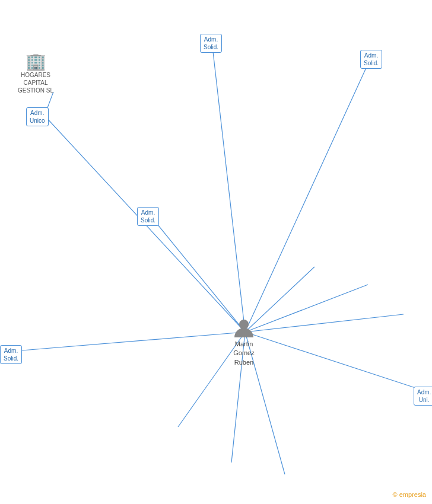 This screenshot has width=432, height=504. What do you see at coordinates (371, 59) in the screenshot?
I see `role-node-adm-solid-2: Adm. Solid.` at bounding box center [371, 59].